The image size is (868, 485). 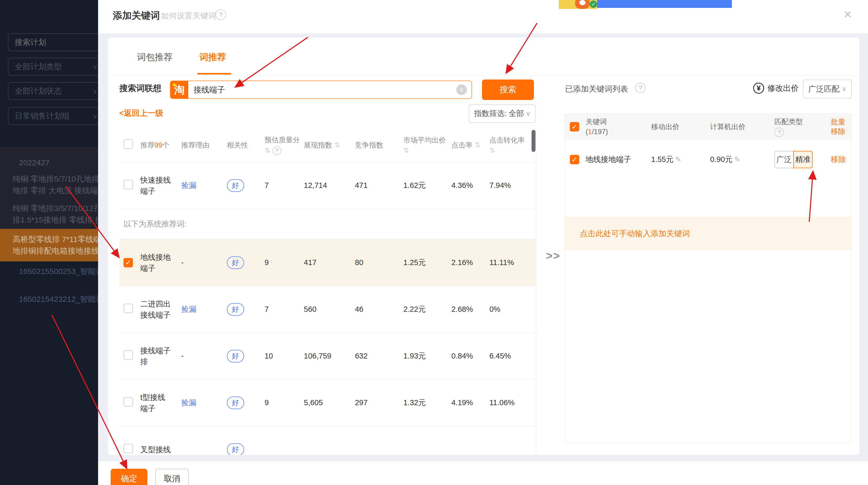 I want to click on back-to-parent-link: <返回上一级, so click(x=142, y=113).